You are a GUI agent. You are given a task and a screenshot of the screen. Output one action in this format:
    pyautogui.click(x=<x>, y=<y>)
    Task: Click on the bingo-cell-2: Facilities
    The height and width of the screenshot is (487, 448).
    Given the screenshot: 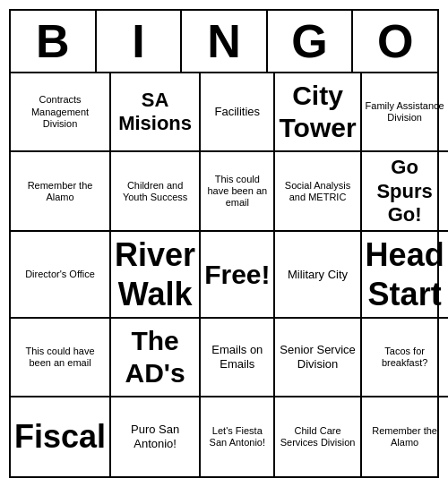 What is the action you would take?
    pyautogui.click(x=238, y=113)
    